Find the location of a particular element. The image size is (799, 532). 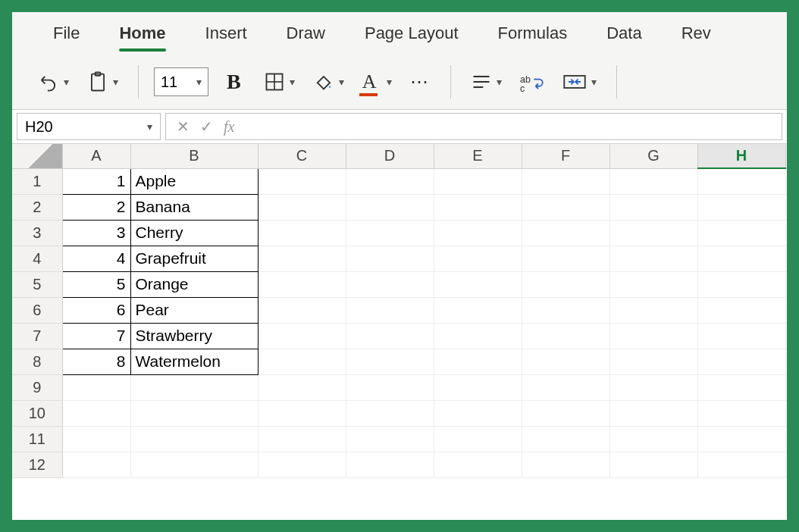

formula-bar: H20 ▾ ✕ ✓ fx is located at coordinates (400, 127).